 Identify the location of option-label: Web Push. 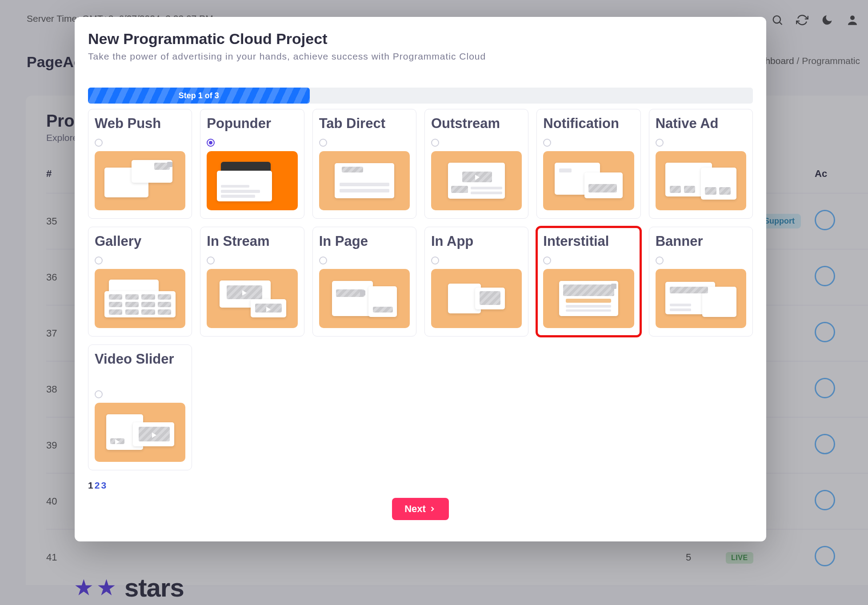
(140, 125).